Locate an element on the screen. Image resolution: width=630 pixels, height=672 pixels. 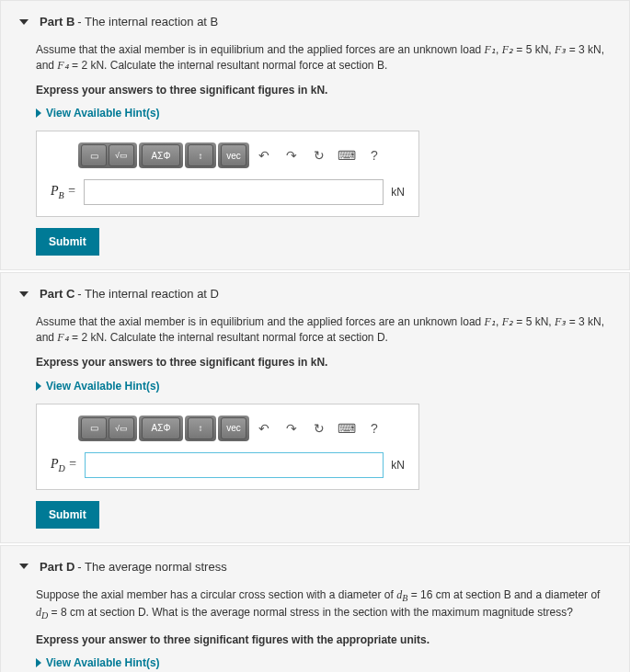
part-d-description: Suppose the axial member has a circular … is located at coordinates (324, 605).